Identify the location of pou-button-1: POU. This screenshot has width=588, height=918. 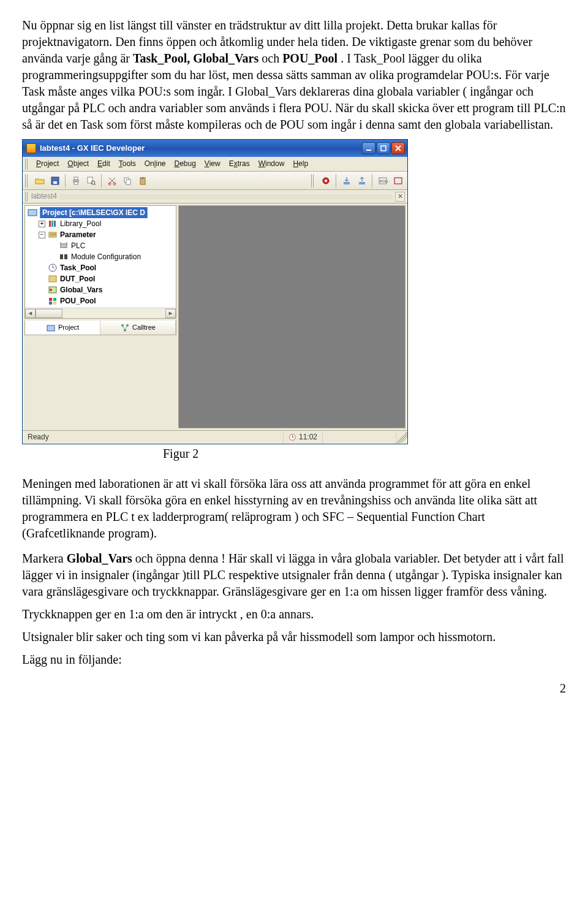
(382, 180).